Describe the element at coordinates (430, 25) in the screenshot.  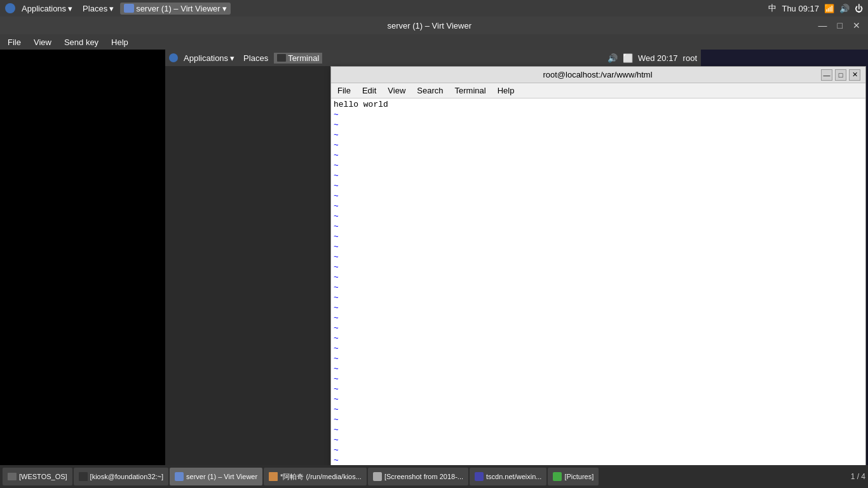
I see `virt-viewer-title: server (1) – Virt Viewer` at that location.